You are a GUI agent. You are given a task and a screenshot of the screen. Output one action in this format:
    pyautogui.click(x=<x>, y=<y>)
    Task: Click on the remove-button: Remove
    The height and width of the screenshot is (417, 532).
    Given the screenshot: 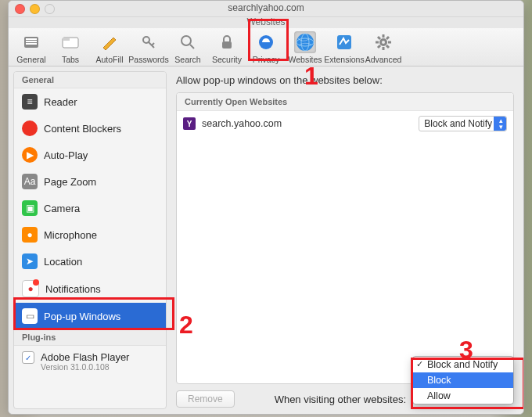 What is the action you would take?
    pyautogui.click(x=205, y=399)
    